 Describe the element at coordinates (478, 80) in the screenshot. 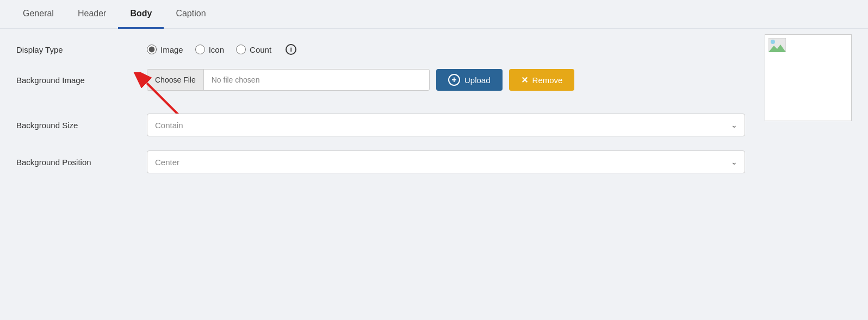

I see `upload-label: Upload` at that location.